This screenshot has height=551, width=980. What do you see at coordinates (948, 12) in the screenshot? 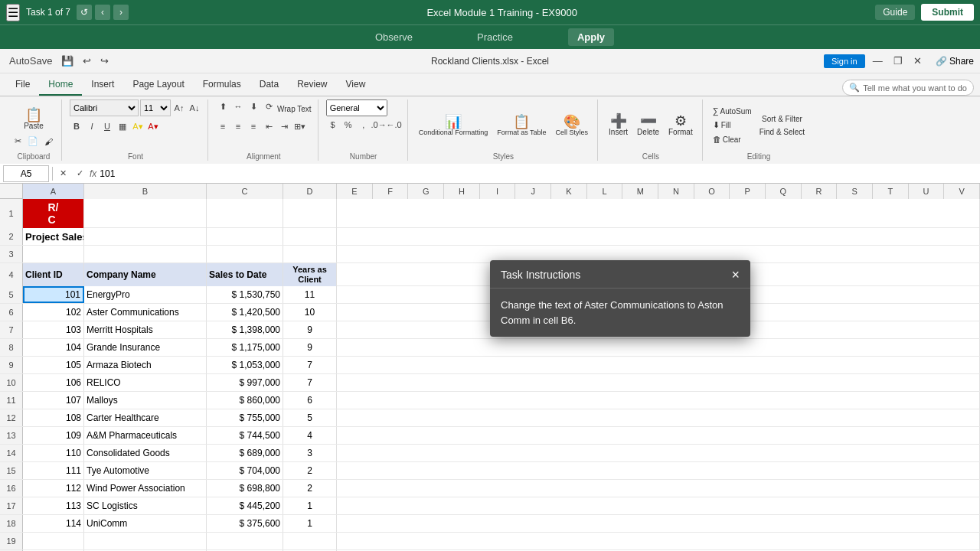
I see `submit-button: Submit` at bounding box center [948, 12].